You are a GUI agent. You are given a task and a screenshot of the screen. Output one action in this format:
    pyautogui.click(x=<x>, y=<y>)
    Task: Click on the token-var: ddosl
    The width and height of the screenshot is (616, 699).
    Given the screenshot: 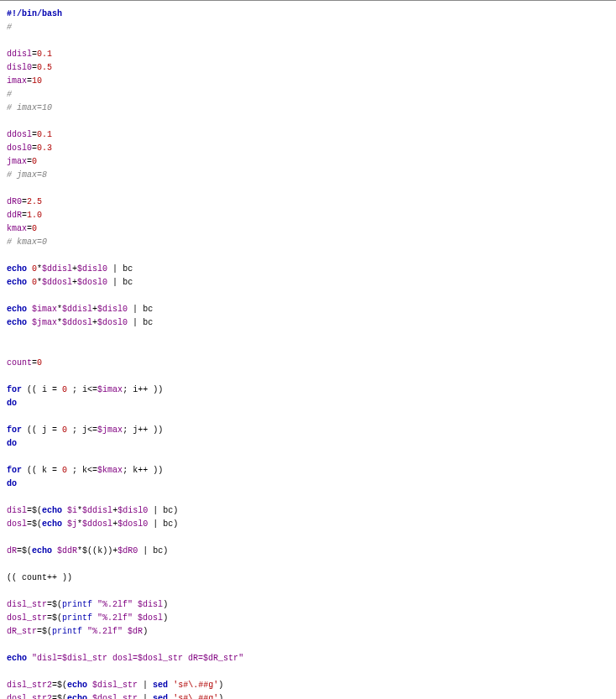 What is the action you would take?
    pyautogui.click(x=19, y=134)
    